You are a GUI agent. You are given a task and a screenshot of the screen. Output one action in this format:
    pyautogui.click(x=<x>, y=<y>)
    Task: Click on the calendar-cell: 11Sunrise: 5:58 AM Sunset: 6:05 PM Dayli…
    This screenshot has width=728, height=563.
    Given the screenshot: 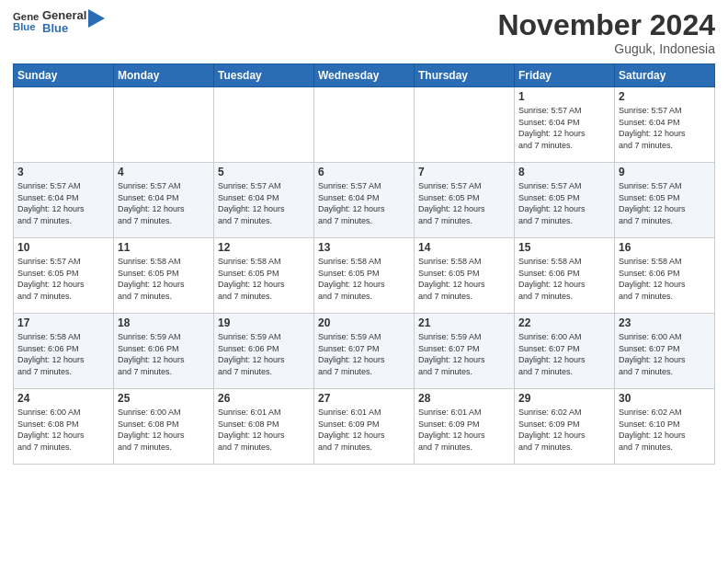 What is the action you would take?
    pyautogui.click(x=164, y=276)
    